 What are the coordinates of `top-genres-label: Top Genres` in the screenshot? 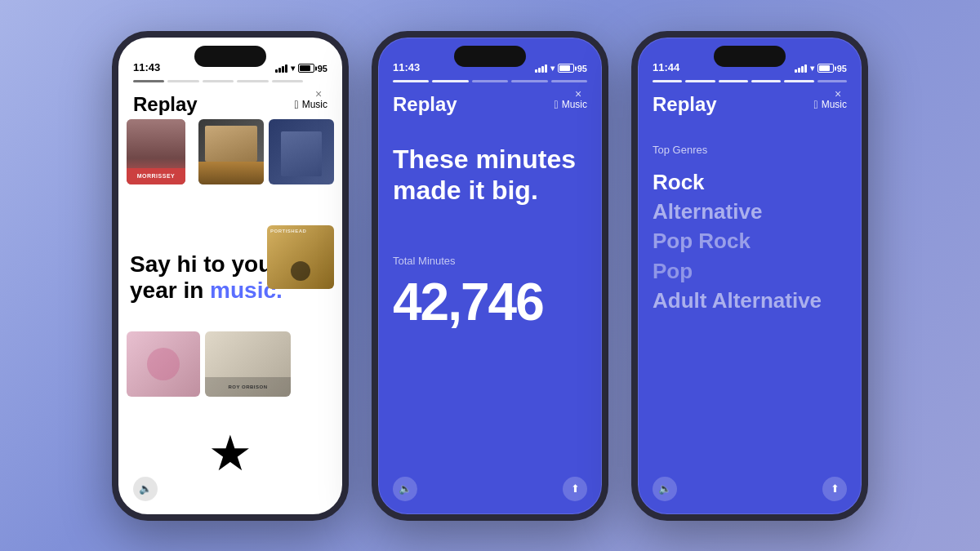 It's located at (750, 150).